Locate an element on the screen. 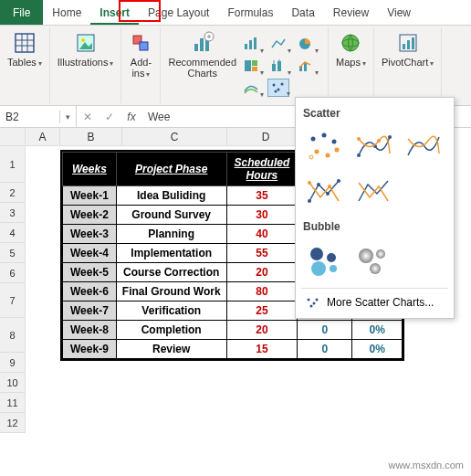  cell-week: Week-4 is located at coordinates (89, 254).